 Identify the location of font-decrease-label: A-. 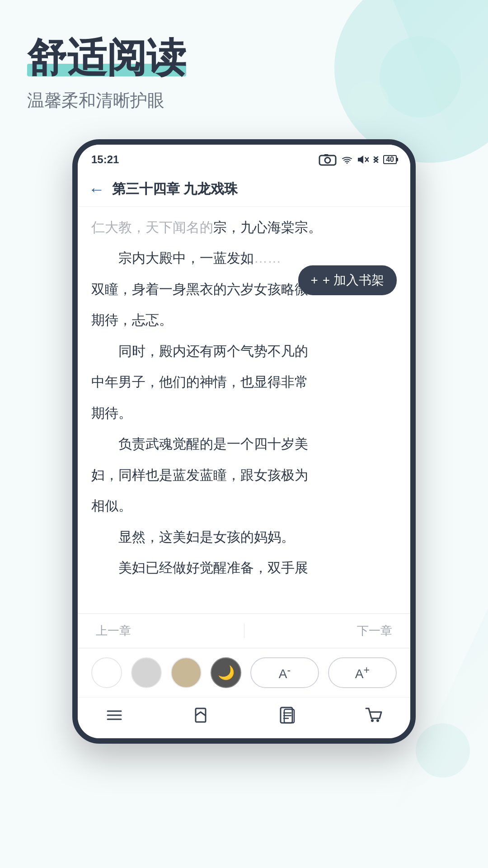
(285, 673).